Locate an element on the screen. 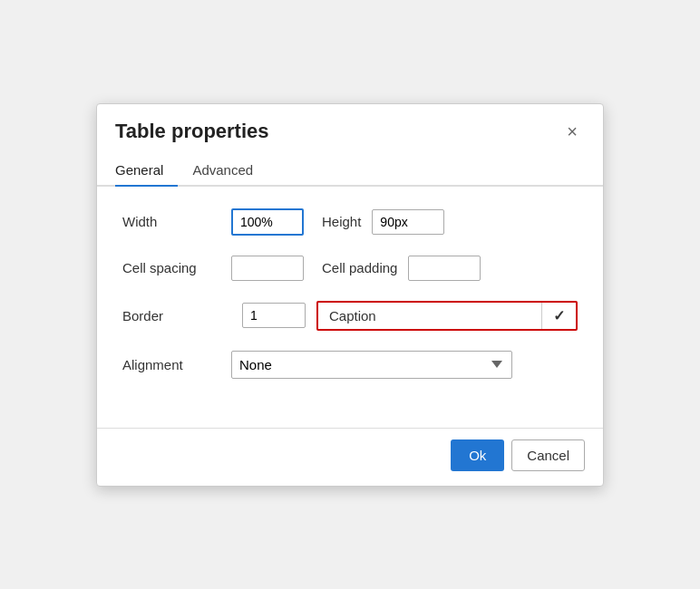  cell-padding-input is located at coordinates (444, 268).